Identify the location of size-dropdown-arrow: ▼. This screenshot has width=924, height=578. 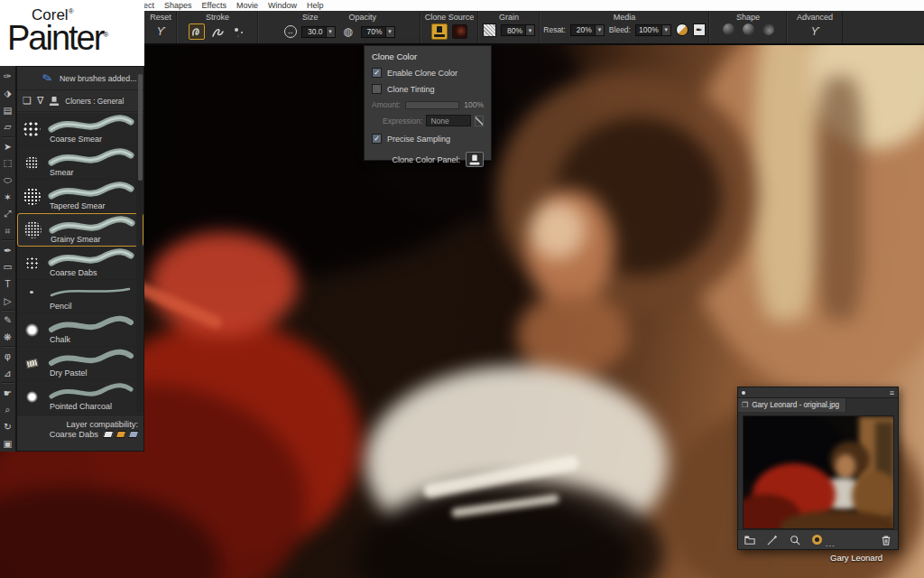
(330, 33).